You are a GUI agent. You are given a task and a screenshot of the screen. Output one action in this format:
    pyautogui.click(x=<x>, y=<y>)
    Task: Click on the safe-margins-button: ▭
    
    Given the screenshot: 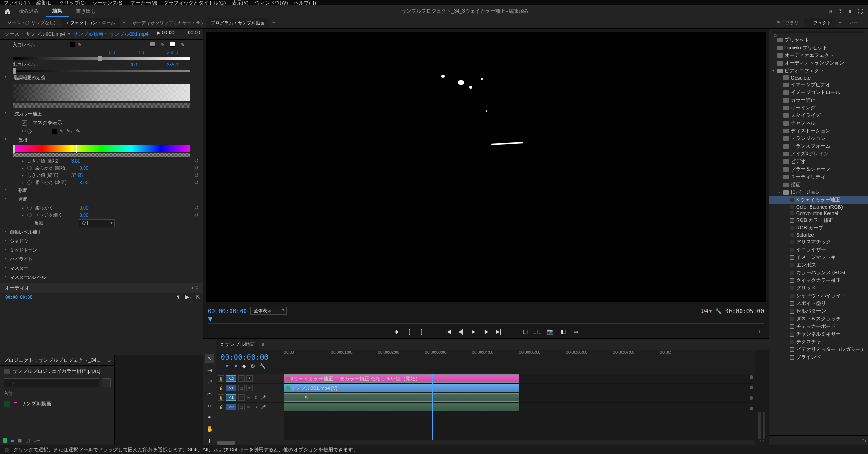 What is the action you would take?
    pyautogui.click(x=576, y=332)
    